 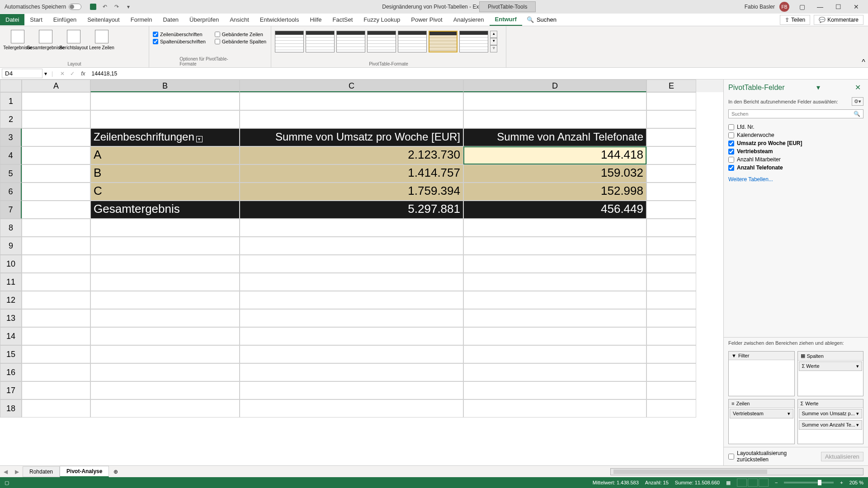 I want to click on display-settings-icon: ▦, so click(x=728, y=483).